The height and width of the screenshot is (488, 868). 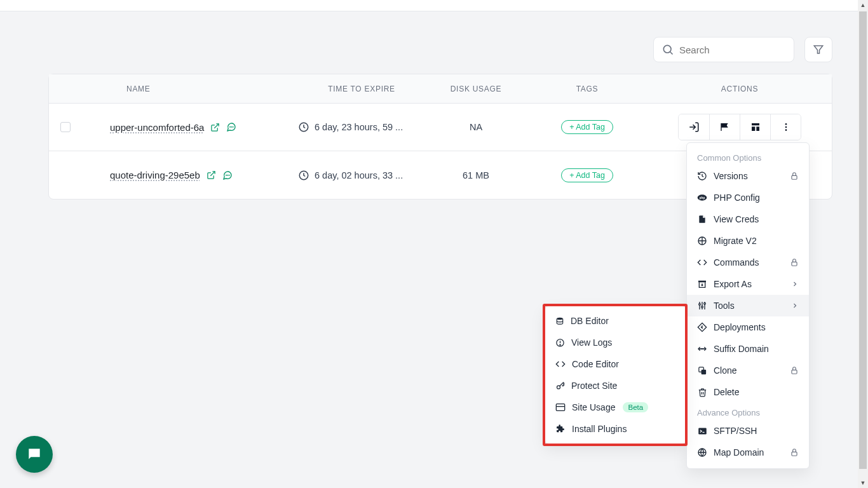 I want to click on action-group, so click(x=740, y=127).